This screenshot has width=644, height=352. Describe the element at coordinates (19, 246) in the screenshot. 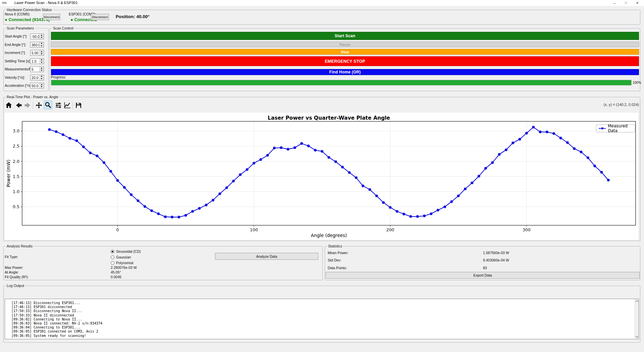

I see `analysis-group-title: Analysis Results` at that location.